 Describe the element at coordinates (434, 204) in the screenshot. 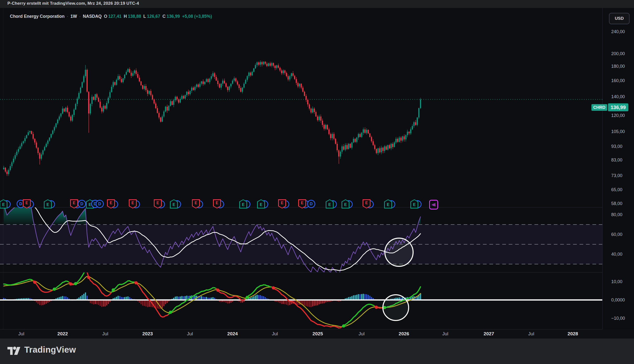

I see `estimated-earnings-icon: ≈E` at that location.